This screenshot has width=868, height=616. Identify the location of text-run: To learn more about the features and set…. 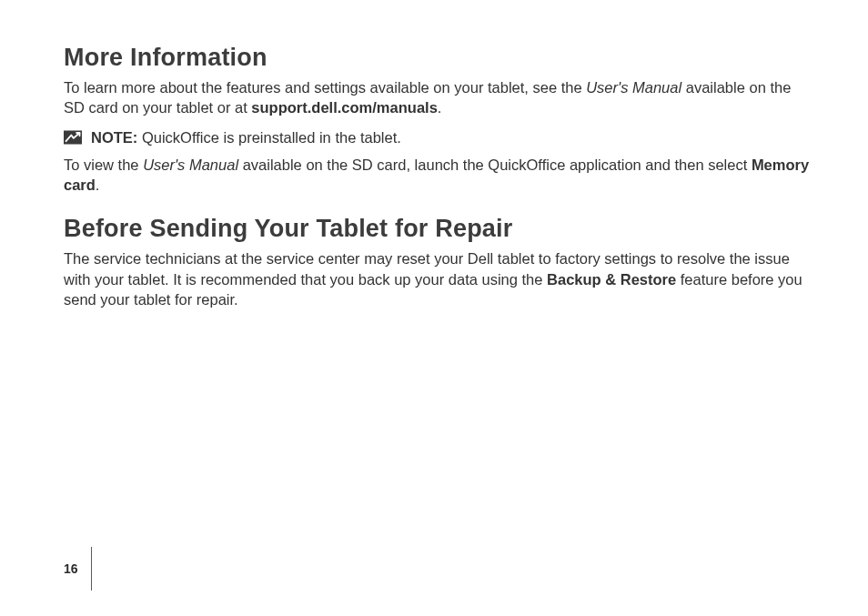
(325, 87).